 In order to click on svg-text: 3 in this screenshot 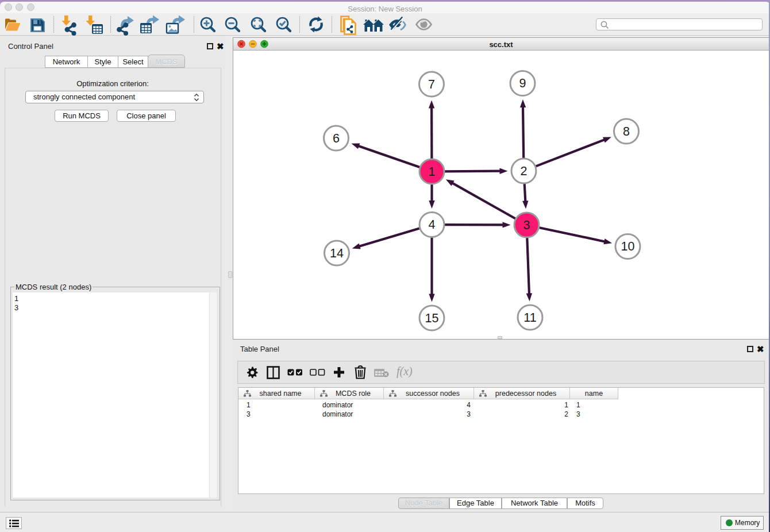, I will do `click(527, 225)`.